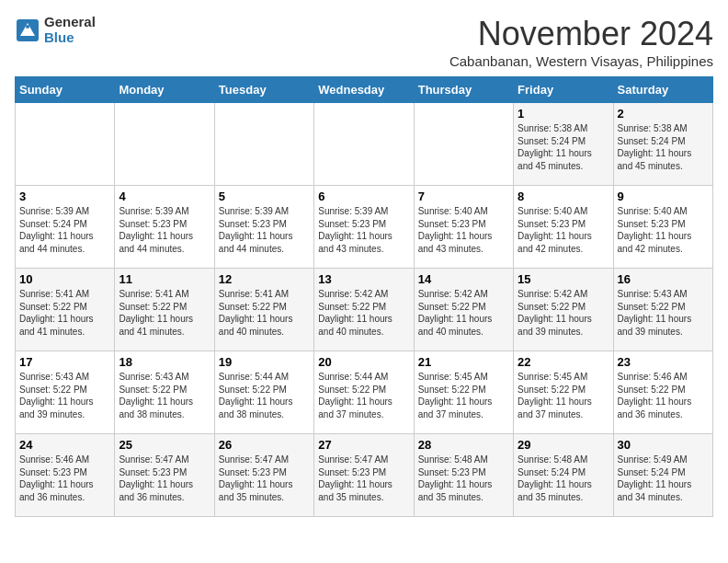  I want to click on day-number: 6, so click(364, 197).